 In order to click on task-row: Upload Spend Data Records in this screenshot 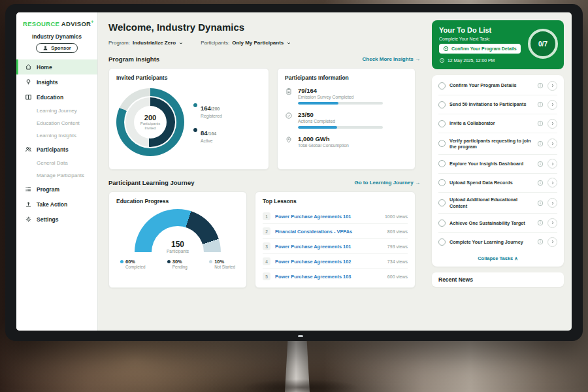, I will do `click(498, 183)`.